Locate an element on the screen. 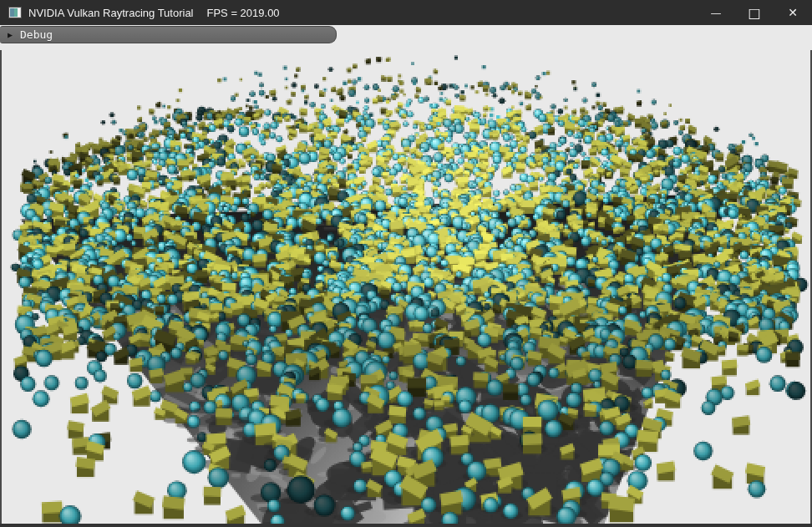  debug-panel-header: ▶ Debug is located at coordinates (169, 35).